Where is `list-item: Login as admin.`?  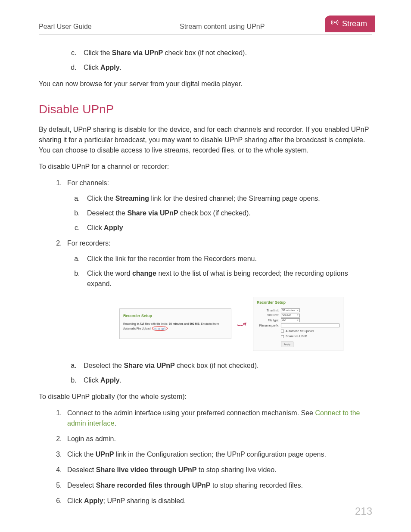
list-item: Login as admin. is located at coordinates (218, 439).